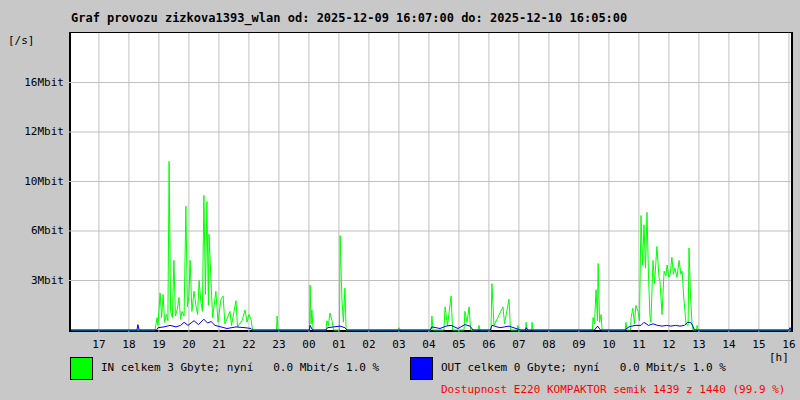 The image size is (800, 400). I want to click on out-legend-swatch, so click(422, 368).